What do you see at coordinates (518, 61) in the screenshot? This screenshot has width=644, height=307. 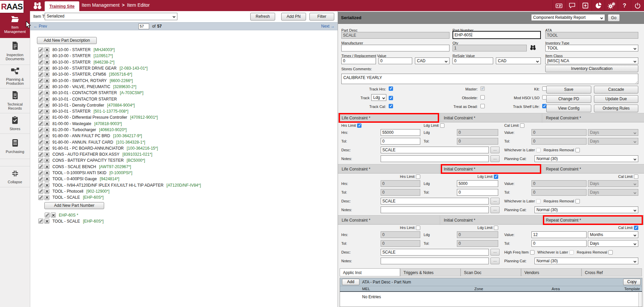 I see `resale-currency-select: CAD` at bounding box center [518, 61].